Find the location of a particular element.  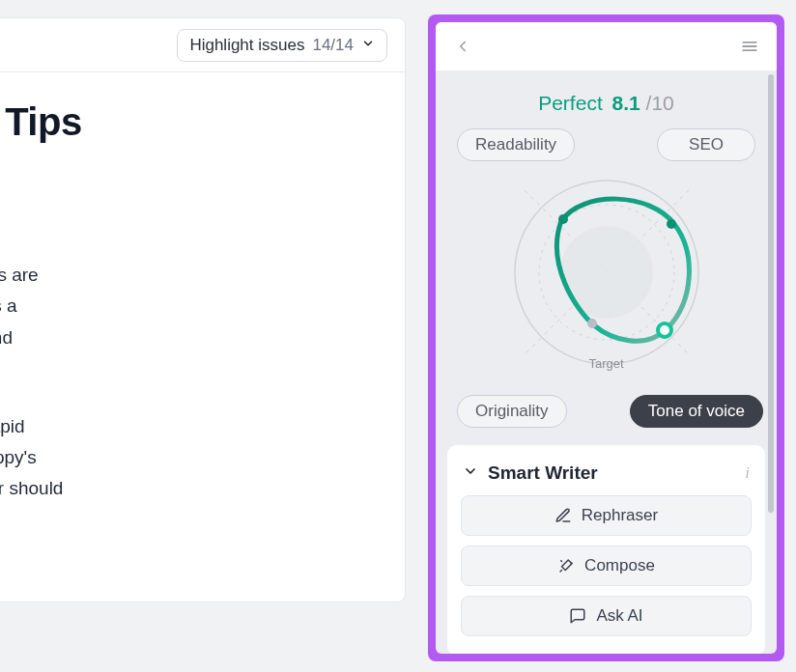

text-fragment: ance of nutrients to support this rapid is located at coordinates (187, 427).